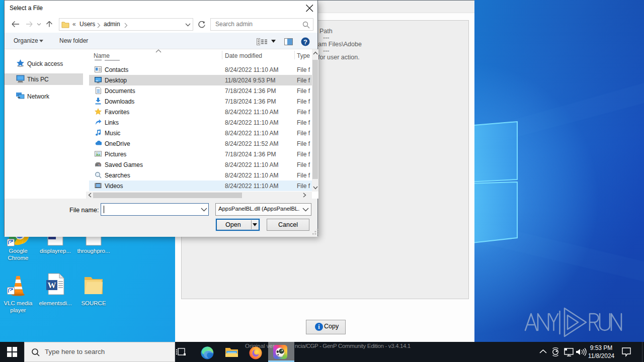 This screenshot has width=644, height=362. I want to click on svg-text: W, so click(52, 286).